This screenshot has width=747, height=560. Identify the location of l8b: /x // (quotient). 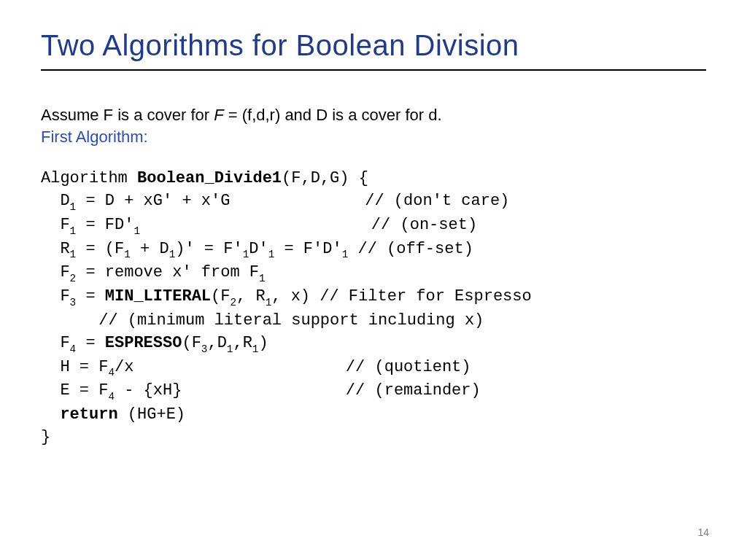
(293, 368).